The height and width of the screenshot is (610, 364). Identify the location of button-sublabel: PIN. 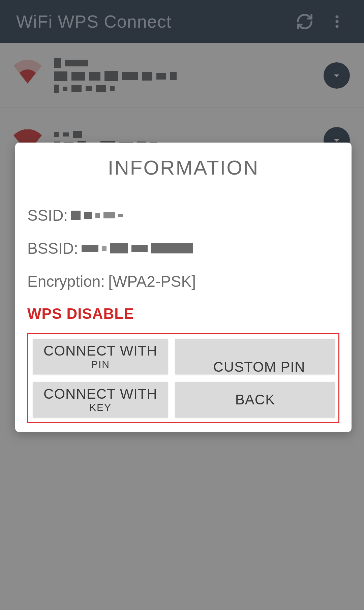
(100, 364).